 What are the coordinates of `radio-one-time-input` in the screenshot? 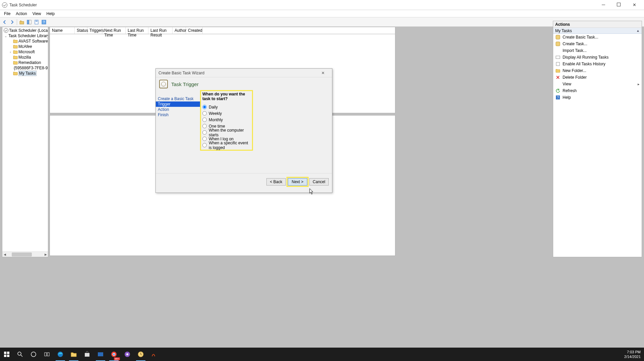 It's located at (204, 126).